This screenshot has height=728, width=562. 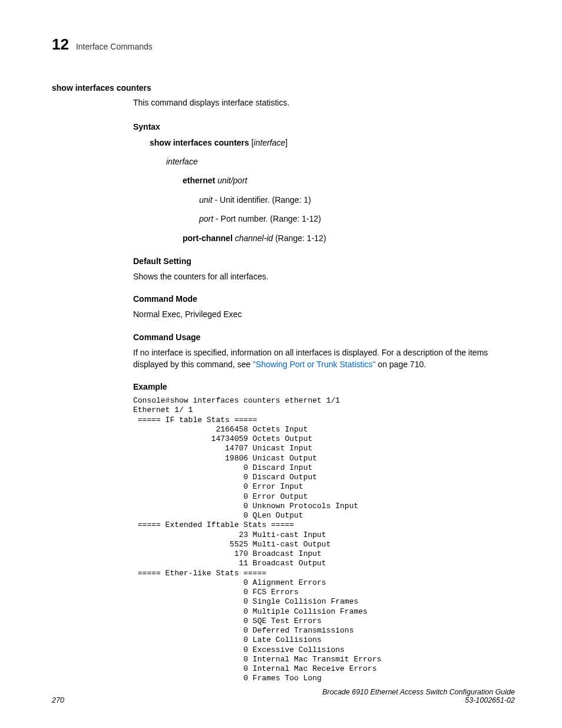 What do you see at coordinates (324, 276) in the screenshot?
I see `default-setting-text: Shows the counters for all interfaces.` at bounding box center [324, 276].